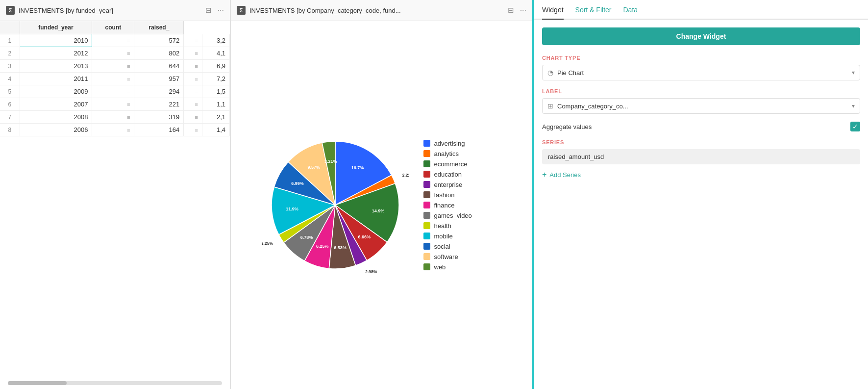  Describe the element at coordinates (550, 73) in the screenshot. I see `pie-chart-icon: ◔` at that location.